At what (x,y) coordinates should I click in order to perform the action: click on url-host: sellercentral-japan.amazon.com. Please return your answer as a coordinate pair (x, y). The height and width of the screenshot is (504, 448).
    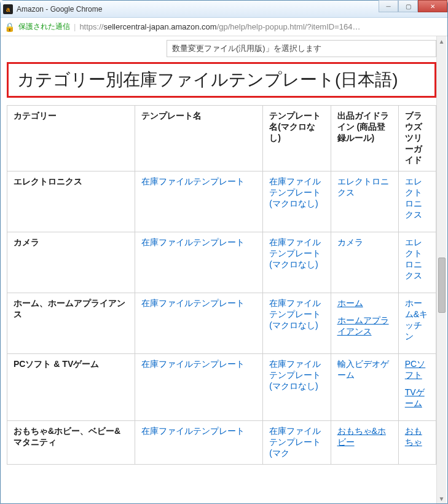
    Looking at the image, I should click on (160, 27).